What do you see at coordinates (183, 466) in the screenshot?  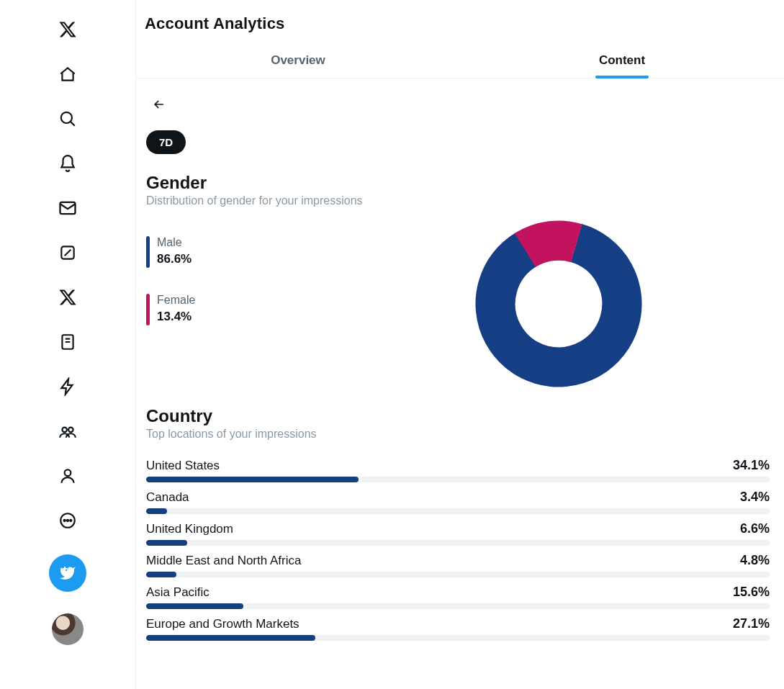 I see `country-name: United States` at bounding box center [183, 466].